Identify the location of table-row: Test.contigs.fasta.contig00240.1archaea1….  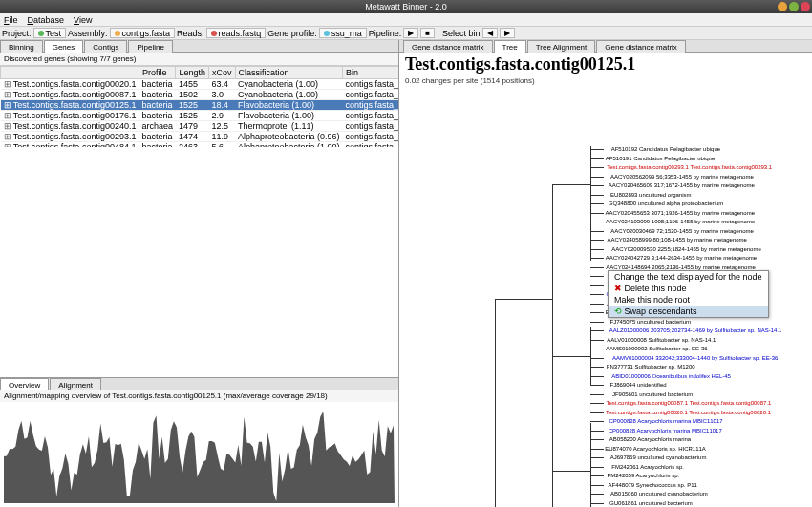
(201, 126).